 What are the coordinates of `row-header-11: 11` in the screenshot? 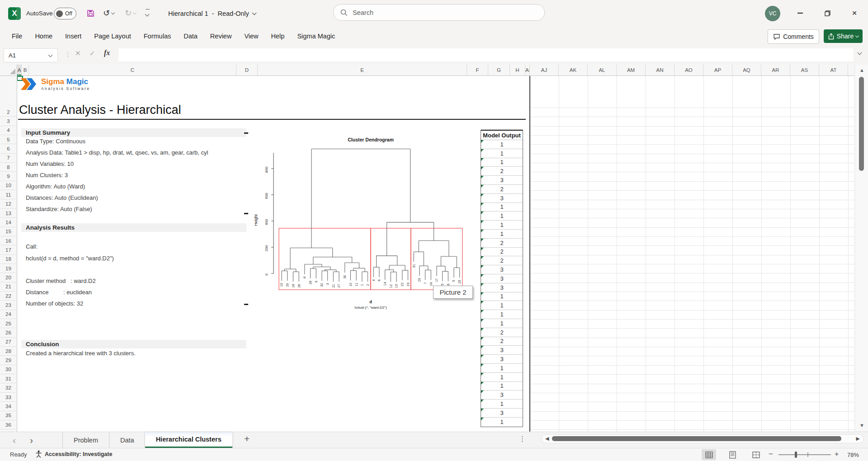 It's located at (8, 195).